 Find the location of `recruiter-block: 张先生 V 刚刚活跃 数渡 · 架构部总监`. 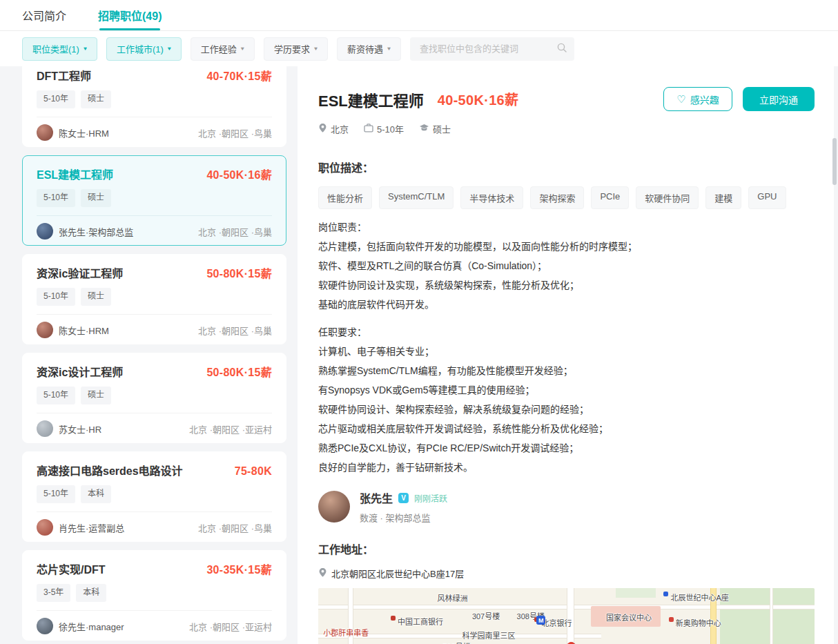

recruiter-block: 张先生 V 刚刚活跃 数渡 · 架构部总监 is located at coordinates (566, 507).